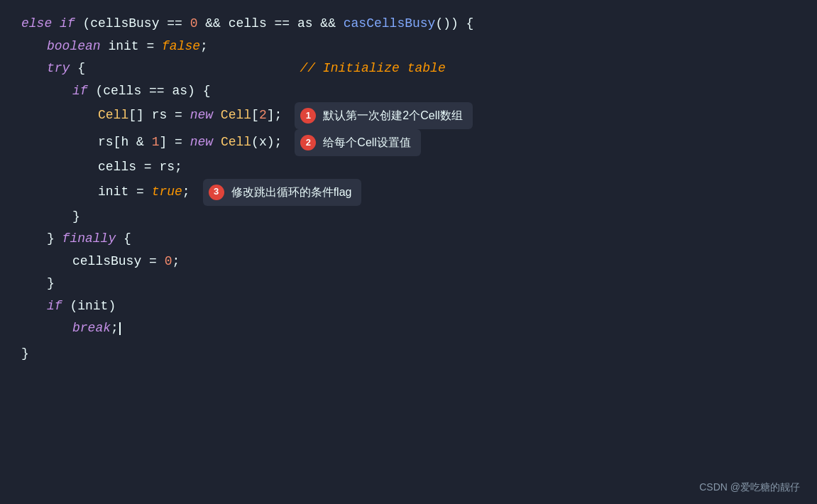 The height and width of the screenshot is (504, 817). What do you see at coordinates (308, 143) in the screenshot?
I see `annotation-number-2: 2` at bounding box center [308, 143].